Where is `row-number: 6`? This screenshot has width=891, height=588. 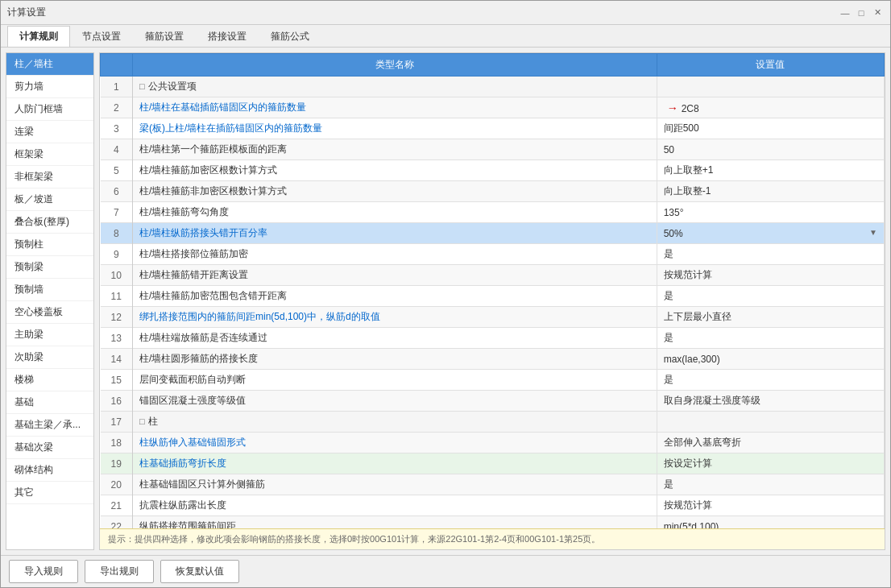 row-number: 6 is located at coordinates (117, 192).